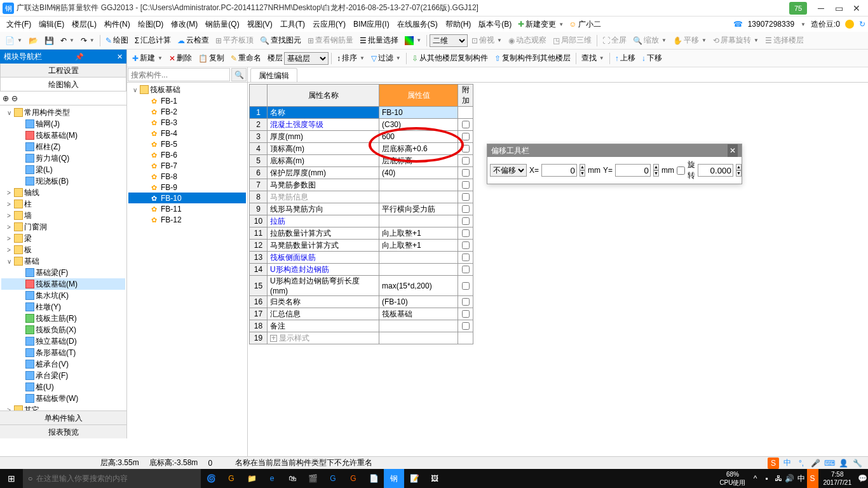  What do you see at coordinates (333, 478) in the screenshot?
I see `task-g2-icon: G` at bounding box center [333, 478].